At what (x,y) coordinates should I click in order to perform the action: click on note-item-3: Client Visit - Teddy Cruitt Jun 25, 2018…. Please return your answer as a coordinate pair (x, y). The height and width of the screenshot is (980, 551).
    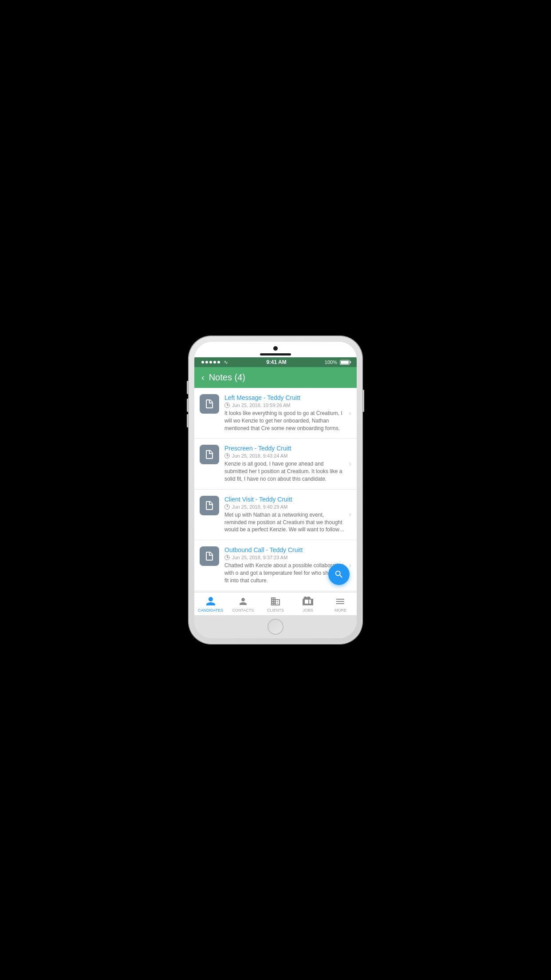
    Looking at the image, I should click on (276, 515).